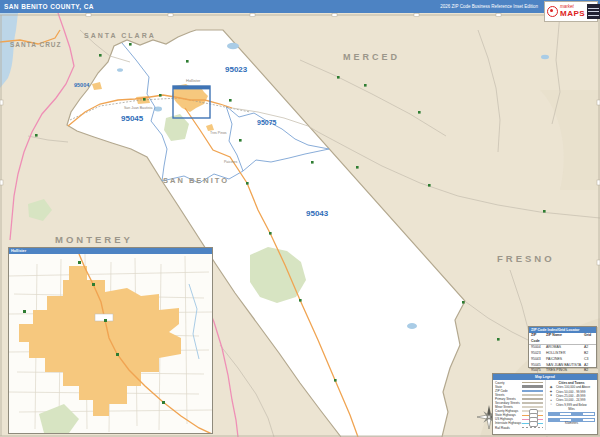 The image size is (600, 437). What do you see at coordinates (300, 6) in the screenshot?
I see `title-bar: SAN BENITO COUNTY, CA 2026 ZIP Code Busi…` at bounding box center [300, 6].